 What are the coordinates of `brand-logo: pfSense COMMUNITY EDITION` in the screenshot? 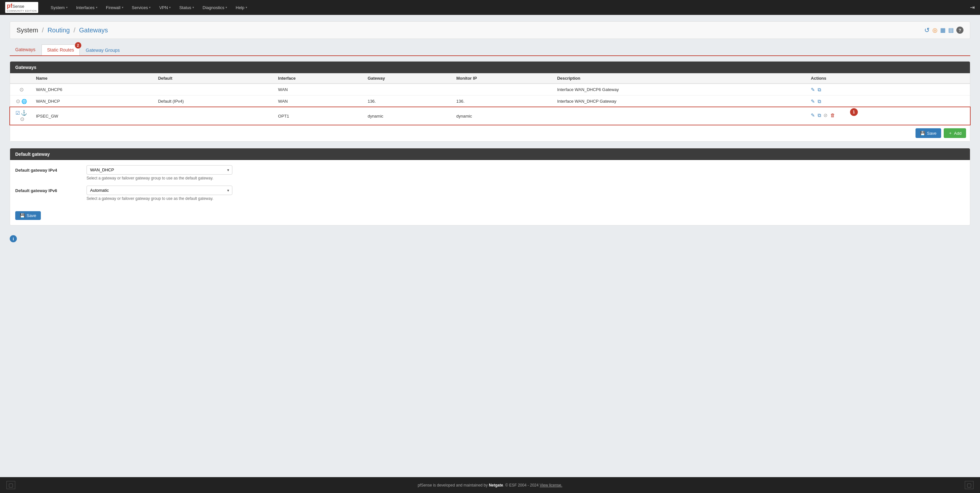 It's located at (23, 8).